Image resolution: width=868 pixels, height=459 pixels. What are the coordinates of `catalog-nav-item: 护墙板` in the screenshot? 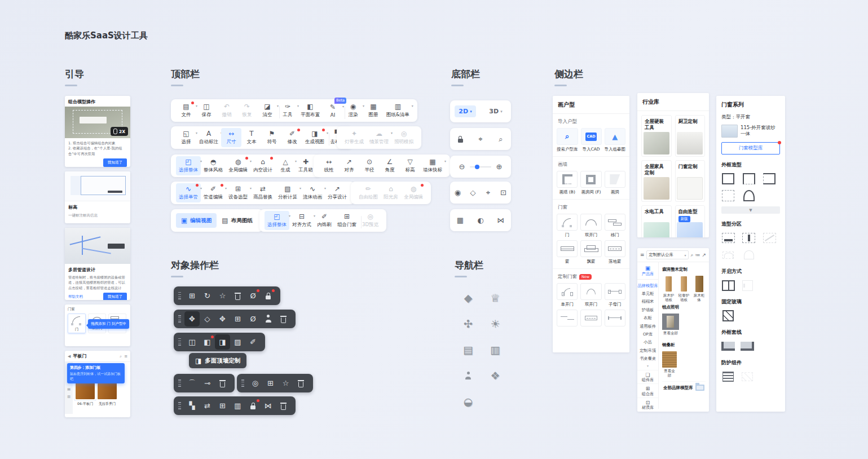 It's located at (647, 310).